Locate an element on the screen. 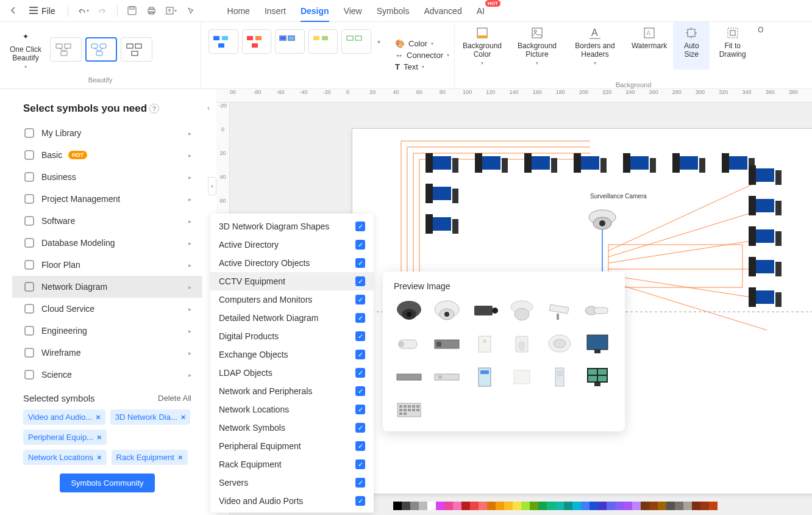 The image size is (812, 515). subcategory-item: CCTV Equipment✓ is located at coordinates (292, 281).